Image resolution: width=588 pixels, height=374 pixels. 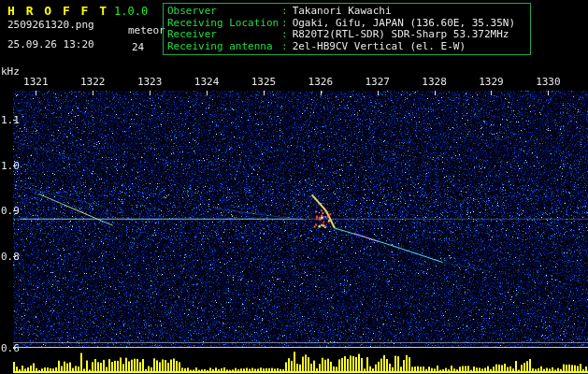 What do you see at coordinates (138, 47) in the screenshot?
I see `echo-count: 24` at bounding box center [138, 47].